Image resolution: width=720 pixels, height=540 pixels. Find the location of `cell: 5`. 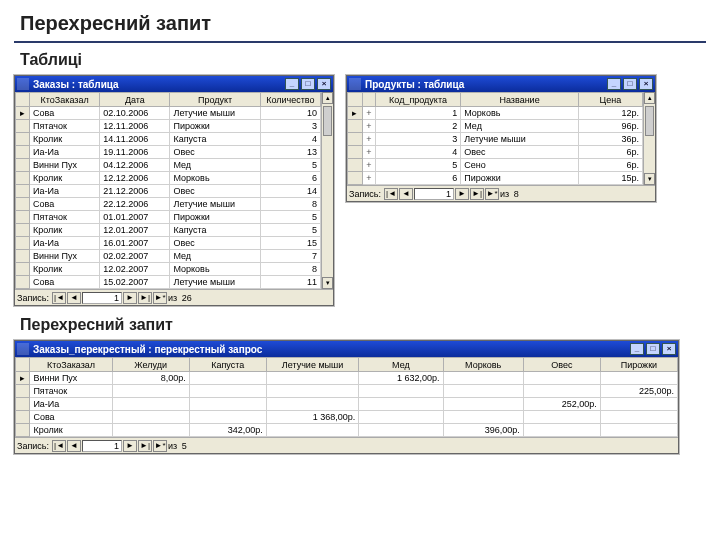

cell: 5 is located at coordinates (290, 230).